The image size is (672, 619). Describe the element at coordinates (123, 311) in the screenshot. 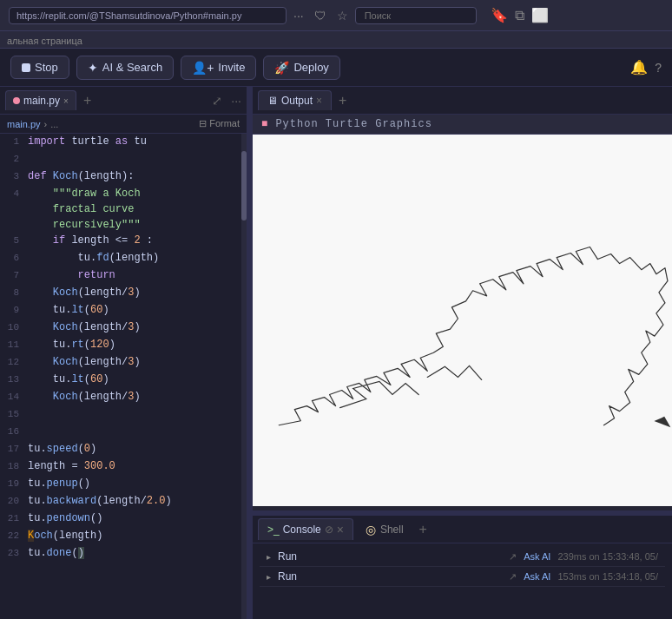

I see `code-line-9: 9 tu.lt(60)` at that location.